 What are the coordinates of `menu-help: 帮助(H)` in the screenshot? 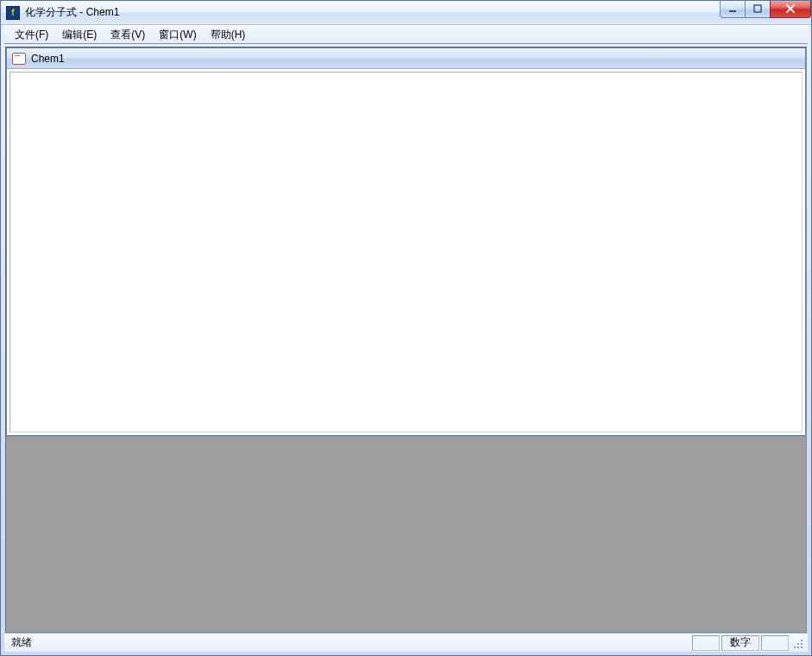 It's located at (228, 35).